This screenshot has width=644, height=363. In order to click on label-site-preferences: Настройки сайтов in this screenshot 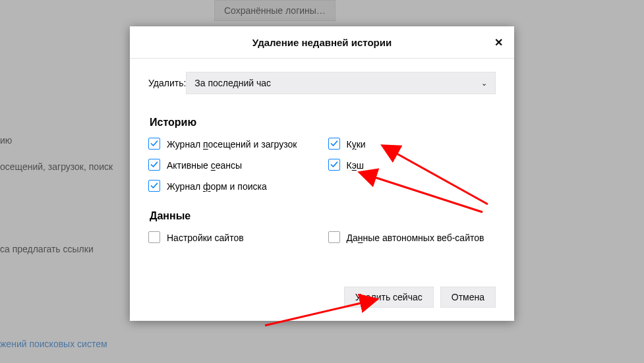, I will do `click(206, 238)`.